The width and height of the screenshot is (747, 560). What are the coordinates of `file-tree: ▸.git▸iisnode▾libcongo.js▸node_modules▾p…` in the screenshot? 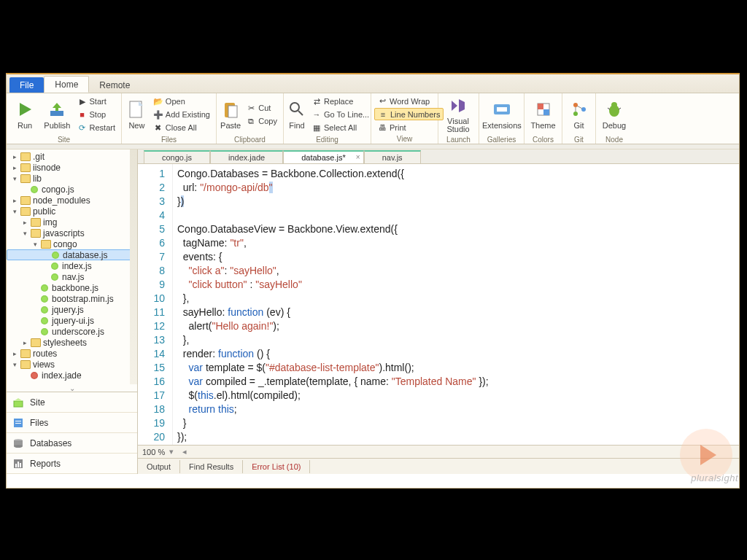 It's located at (71, 267).